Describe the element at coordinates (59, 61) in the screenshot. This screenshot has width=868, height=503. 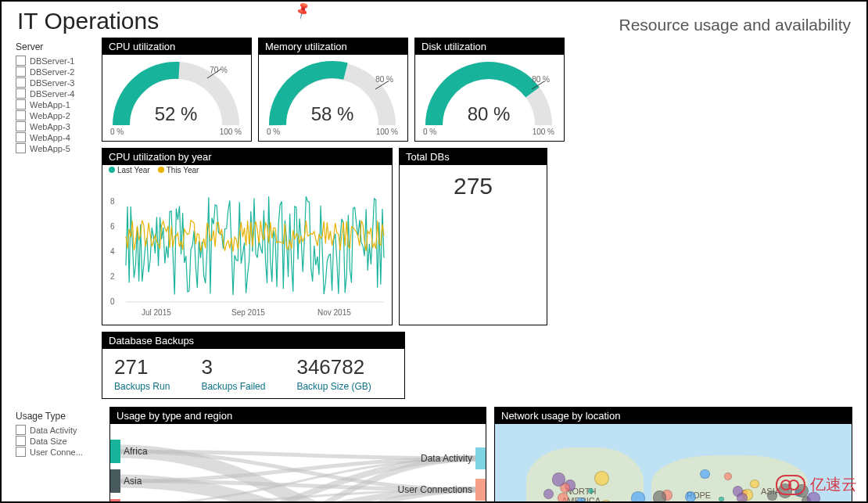
I see `server-item-0: DBServer-1` at that location.